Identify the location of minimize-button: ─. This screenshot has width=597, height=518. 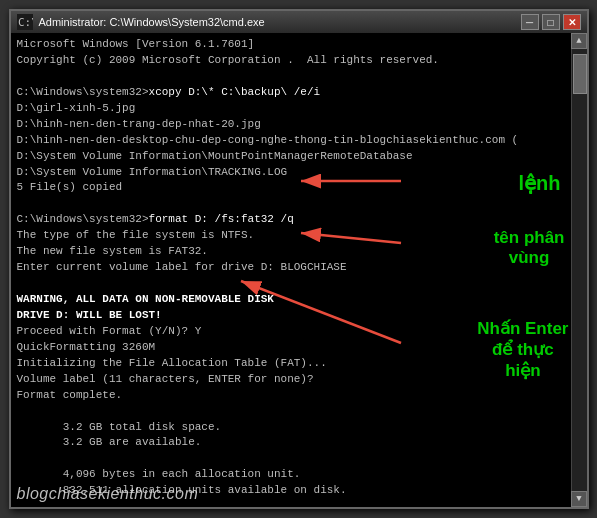
(530, 22).